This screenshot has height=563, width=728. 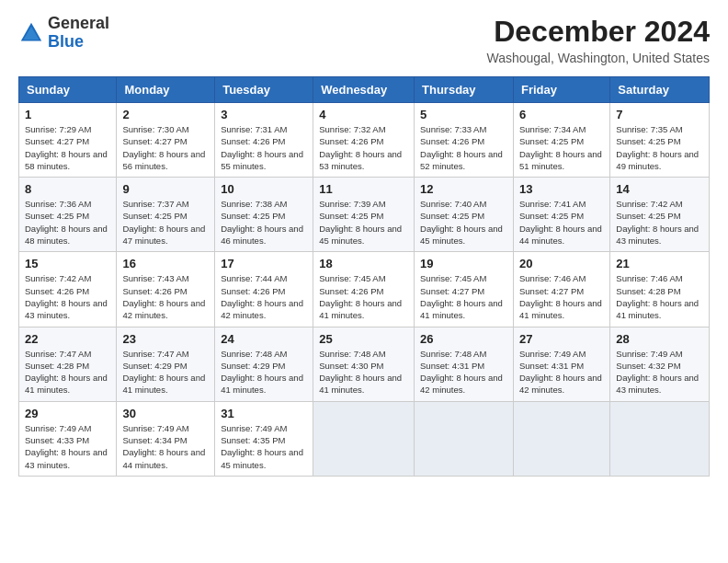 What do you see at coordinates (165, 215) in the screenshot?
I see `day-9: 9Sunrise: 7:37 AMSunset: 4:25 PMDaylight…` at bounding box center [165, 215].